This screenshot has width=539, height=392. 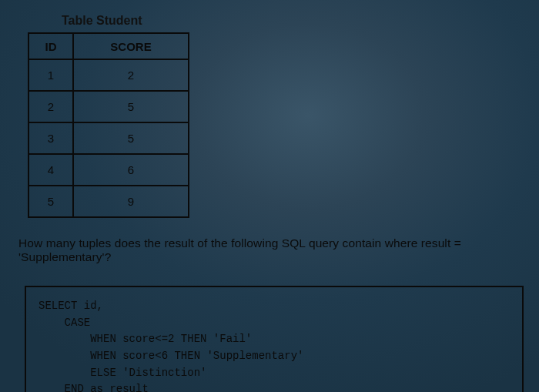 I want to click on table-title: Table Student, so click(x=292, y=21).